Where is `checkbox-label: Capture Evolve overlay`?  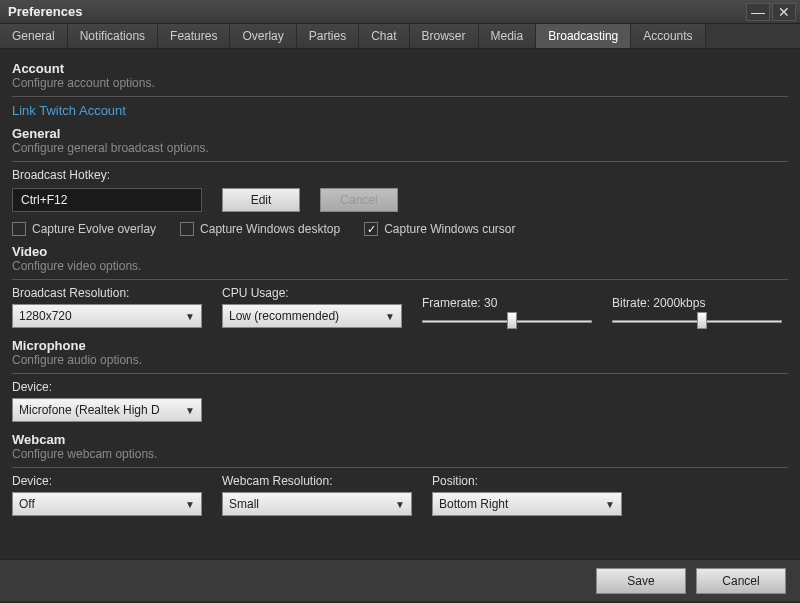 checkbox-label: Capture Evolve overlay is located at coordinates (94, 229).